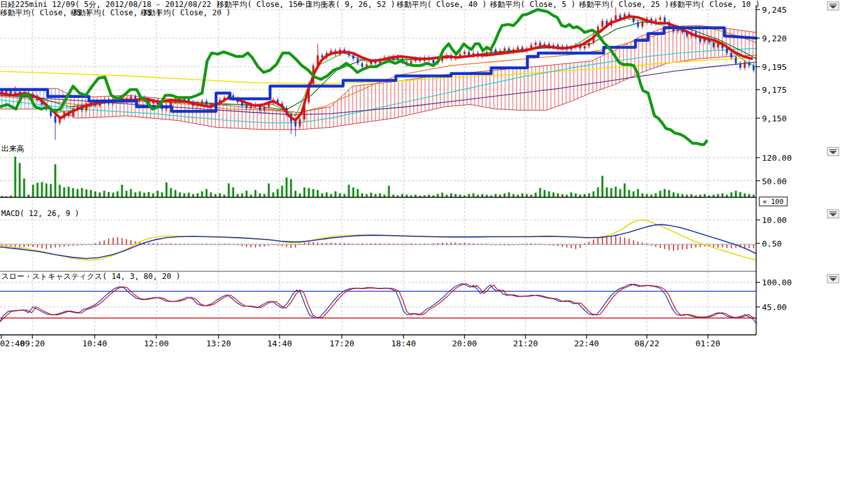  What do you see at coordinates (91, 277) in the screenshot?
I see `stochastics-panel-label: スロー・ストキャスティクス( 14, 3, 80, 20 )` at bounding box center [91, 277].